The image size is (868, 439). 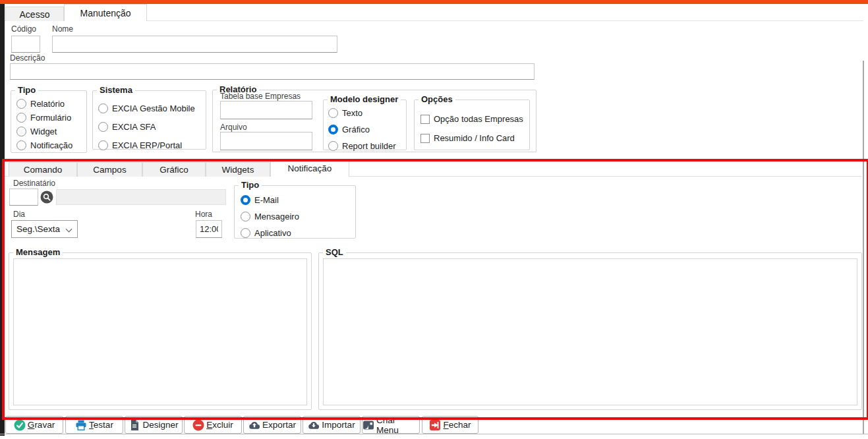 I want to click on tipo-group-title: Tipo, so click(x=26, y=90).